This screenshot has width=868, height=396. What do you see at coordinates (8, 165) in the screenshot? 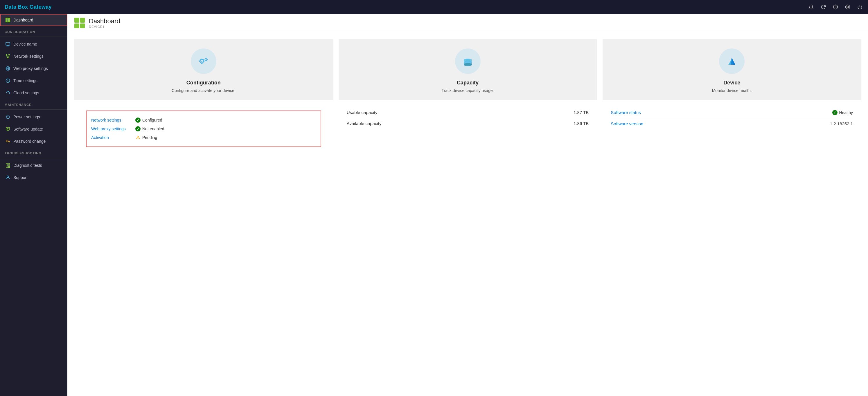
I see `diagnostic-icon` at bounding box center [8, 165].